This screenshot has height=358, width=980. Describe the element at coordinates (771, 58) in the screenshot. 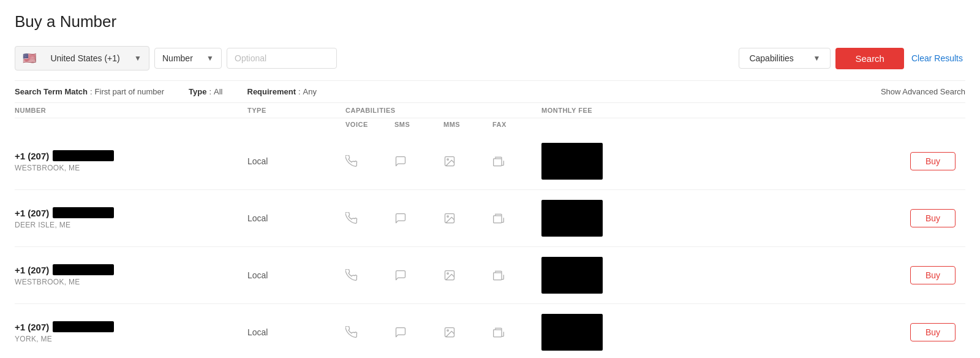

I see `capabilities-label: Capabilities` at that location.